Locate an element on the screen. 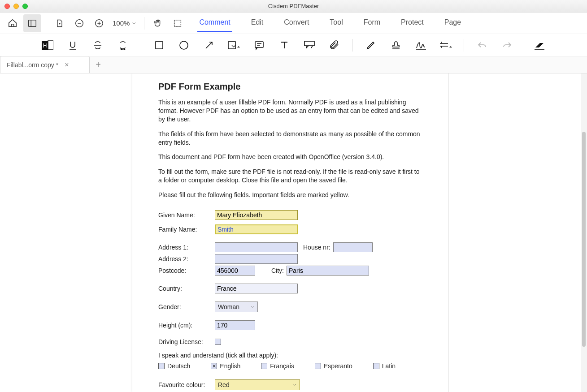 This screenshot has width=587, height=392. input-postcode is located at coordinates (235, 271).